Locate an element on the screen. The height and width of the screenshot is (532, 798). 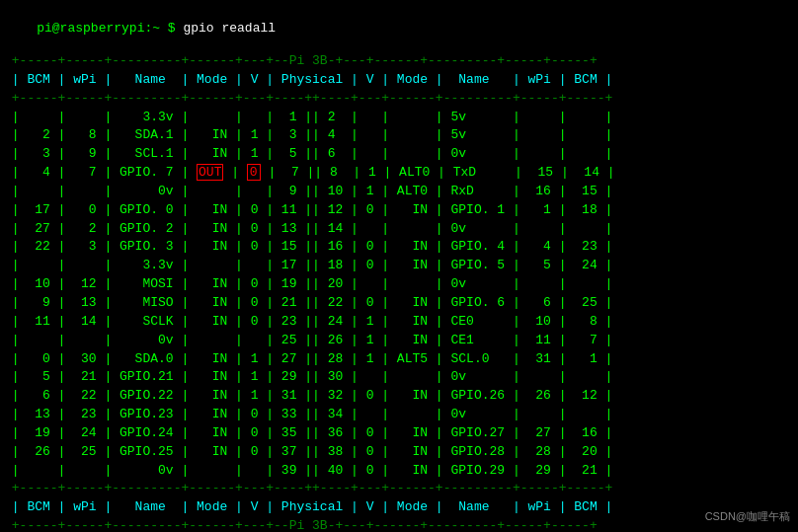
sep-mid: +-----+-----+---------+------+---+----++… is located at coordinates (399, 99).